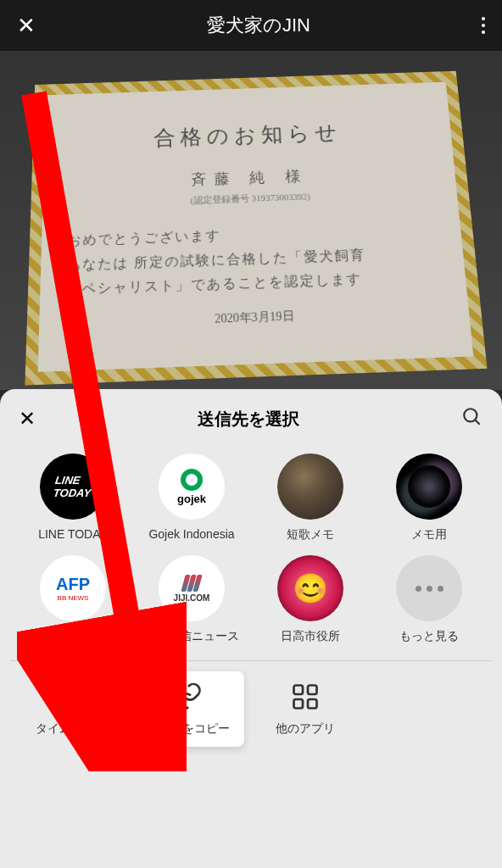 Image resolution: width=502 pixels, height=868 pixels. I want to click on afp-icon: AFPBB NEWS, so click(73, 588).